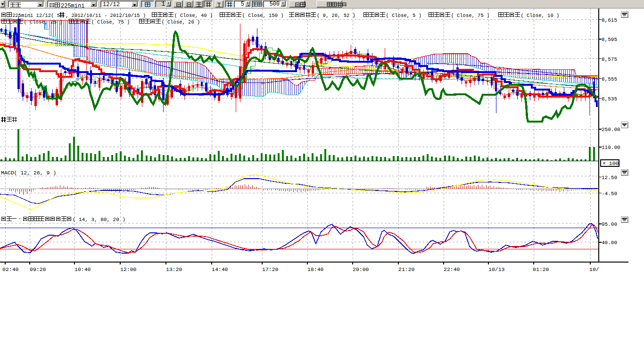 The image size is (644, 362). What do you see at coordinates (611, 163) in the screenshot?
I see `svg-text: × 100` at bounding box center [611, 163].